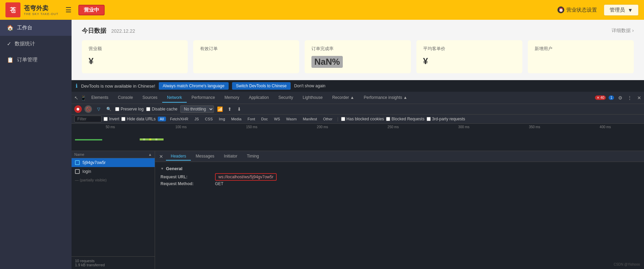 The image size is (644, 269). What do you see at coordinates (399, 168) in the screenshot?
I see `general-section-header: ▼ General` at bounding box center [399, 168].